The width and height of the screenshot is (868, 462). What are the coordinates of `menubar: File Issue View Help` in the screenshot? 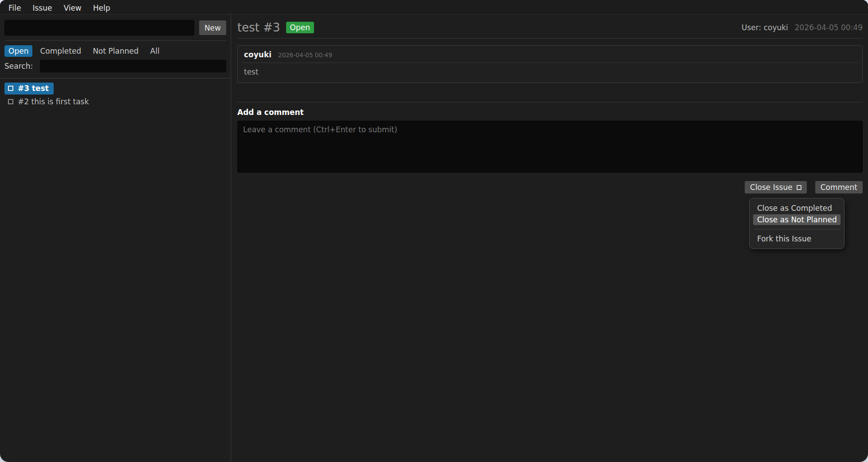 It's located at (434, 7).